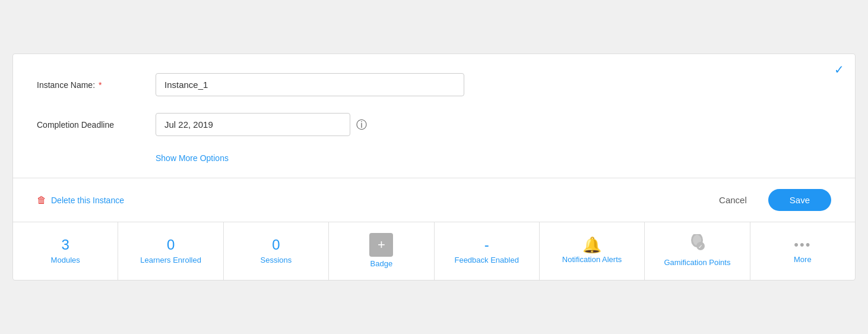 The image size is (868, 334). I want to click on learners-count: 0, so click(171, 245).